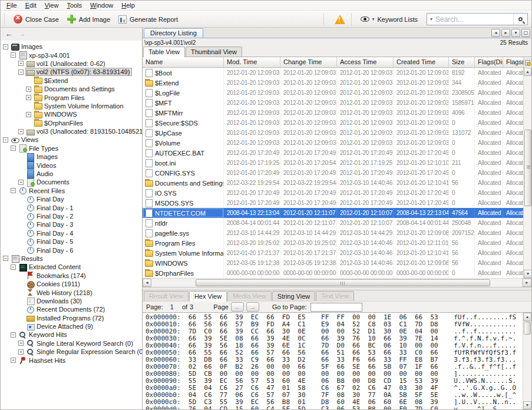 This screenshot has width=532, height=410. Describe the element at coordinates (71, 224) in the screenshot. I see `tree-item-final-day-3: Final Day - 3` at that location.